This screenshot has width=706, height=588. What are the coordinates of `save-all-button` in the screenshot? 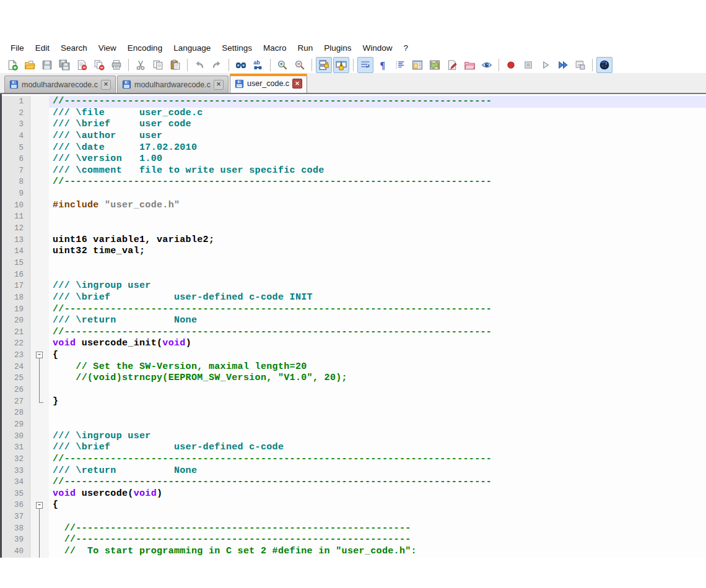 It's located at (64, 65).